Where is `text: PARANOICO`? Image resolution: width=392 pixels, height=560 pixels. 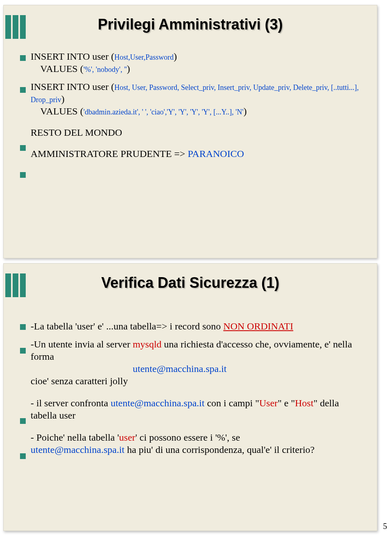 text: PARANOICO is located at coordinates (216, 154).